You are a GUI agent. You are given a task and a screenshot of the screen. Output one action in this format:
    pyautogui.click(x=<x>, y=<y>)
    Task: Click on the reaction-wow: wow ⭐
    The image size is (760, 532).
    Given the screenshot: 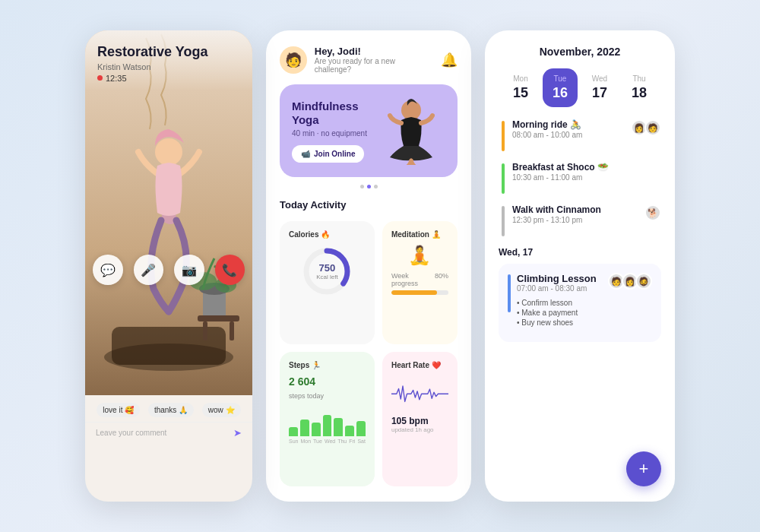 What is the action you would take?
    pyautogui.click(x=222, y=410)
    